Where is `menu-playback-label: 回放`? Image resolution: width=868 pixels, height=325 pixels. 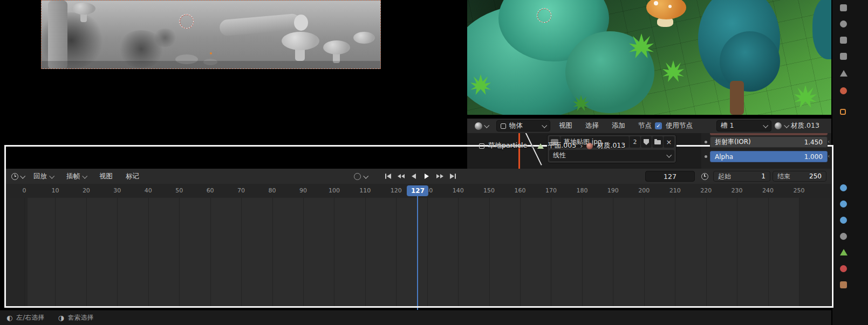 menu-playback-label: 回放 is located at coordinates (40, 177).